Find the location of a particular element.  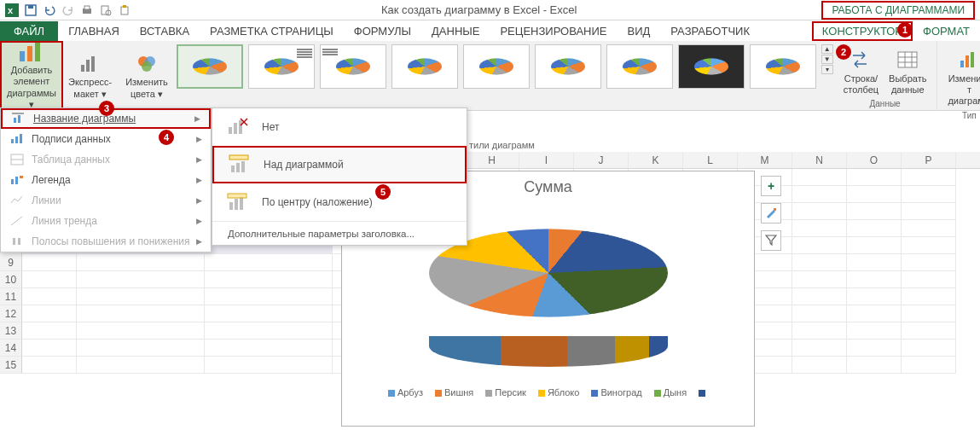

submenu-none: Нет is located at coordinates (339, 127).